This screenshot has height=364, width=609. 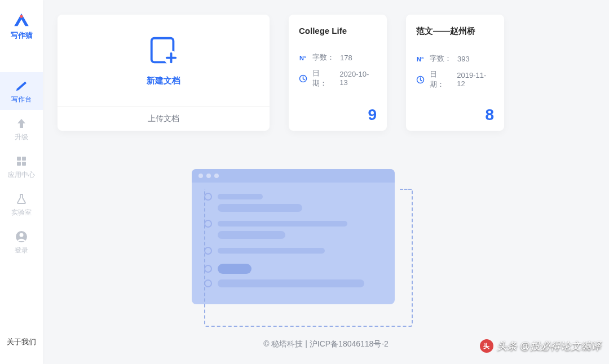 What do you see at coordinates (338, 30) in the screenshot?
I see `document-title: College Life` at bounding box center [338, 30].